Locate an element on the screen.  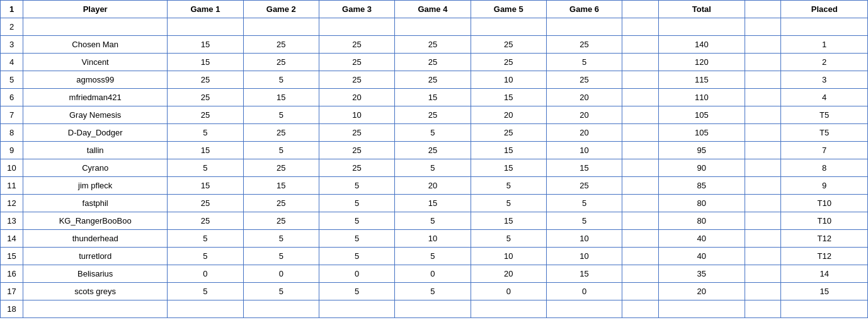
cell-total-col: 35 is located at coordinates (702, 274).